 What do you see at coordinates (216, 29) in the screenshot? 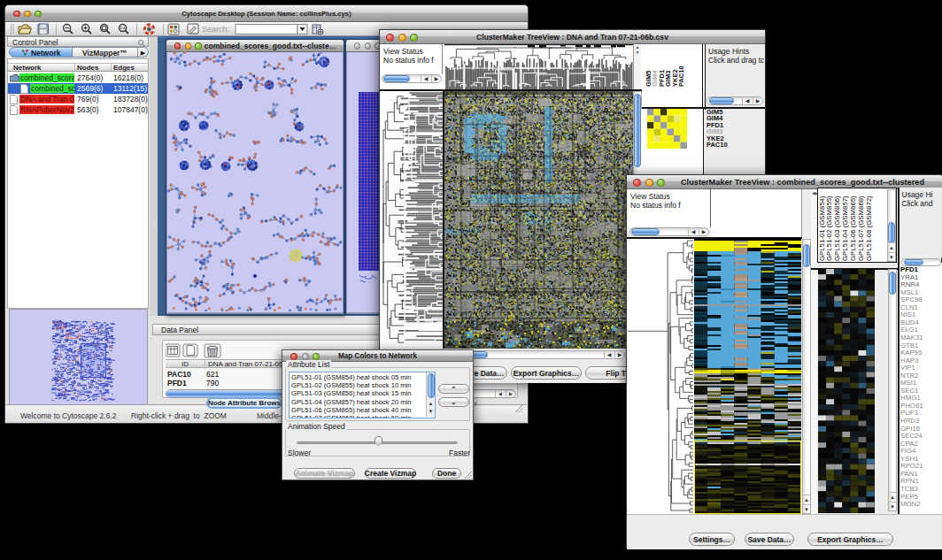
I see `svg-text: Search:` at bounding box center [216, 29].